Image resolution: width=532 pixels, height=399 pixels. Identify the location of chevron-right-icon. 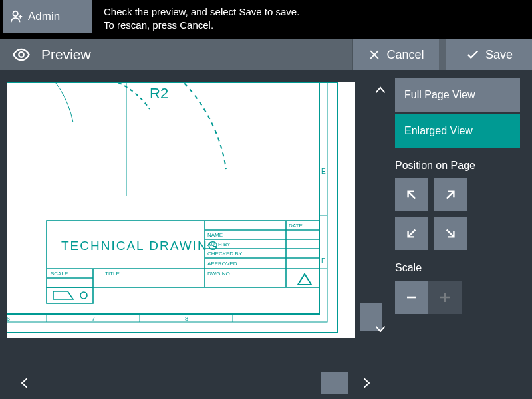
(366, 383).